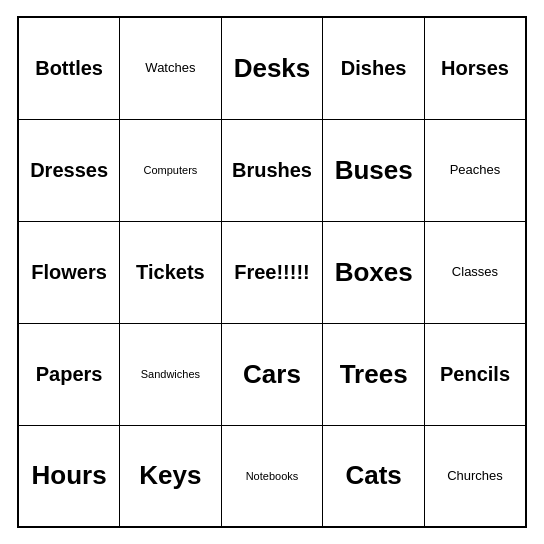 The image size is (544, 544). What do you see at coordinates (69, 68) in the screenshot?
I see `cell-label: Bottles` at bounding box center [69, 68].